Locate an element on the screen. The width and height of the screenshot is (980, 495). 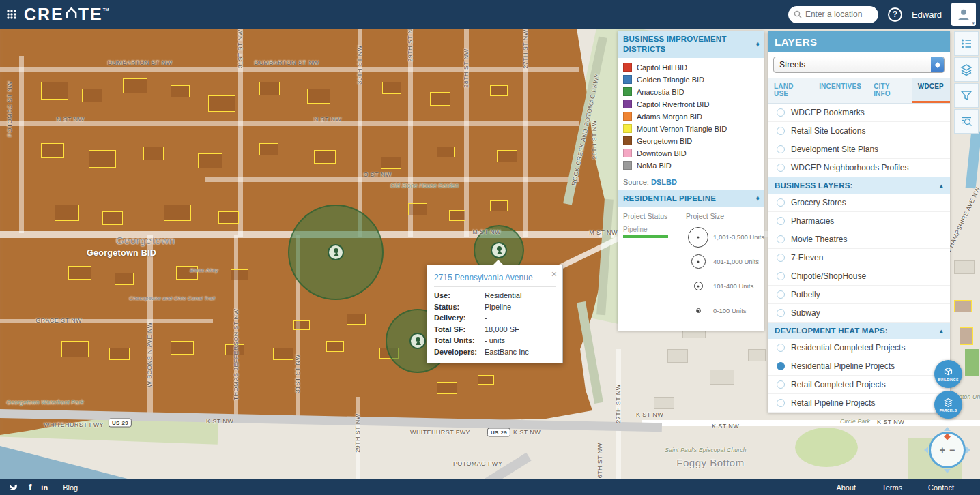
business-layer-item: Subway is located at coordinates (859, 314).